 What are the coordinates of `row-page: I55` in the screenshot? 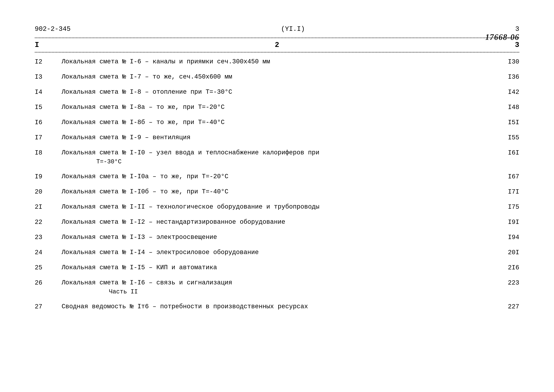 It's located at (509, 138).